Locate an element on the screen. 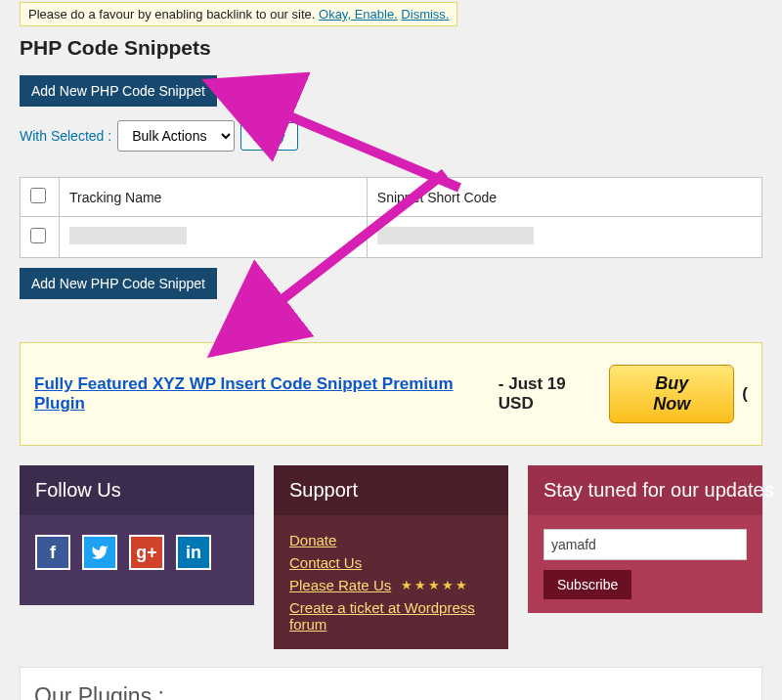  donate-link: Donate is located at coordinates (391, 540).